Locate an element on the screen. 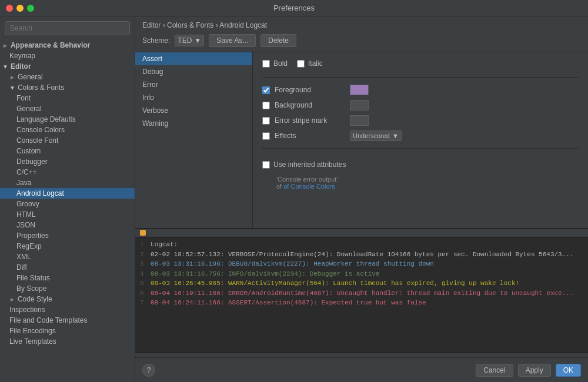 Image resolution: width=588 pixels, height=382 pixels. sidebar-item-label: Diff is located at coordinates (22, 267).